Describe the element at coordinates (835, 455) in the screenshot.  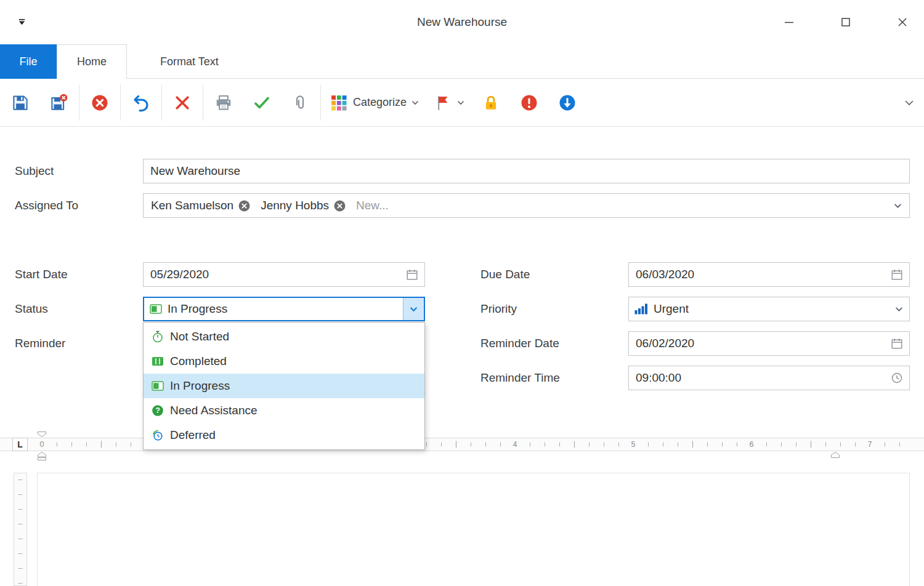
I see `right-indent-marker` at that location.